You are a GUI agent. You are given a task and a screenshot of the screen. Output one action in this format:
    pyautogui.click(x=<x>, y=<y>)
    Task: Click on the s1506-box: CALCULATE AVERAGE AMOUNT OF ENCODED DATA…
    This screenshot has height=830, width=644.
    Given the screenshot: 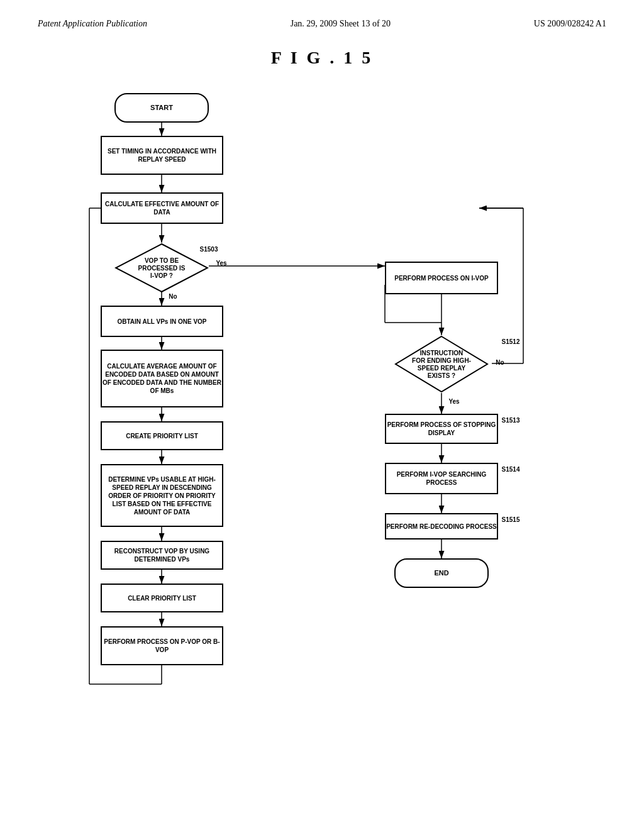 What is the action you would take?
    pyautogui.click(x=162, y=379)
    